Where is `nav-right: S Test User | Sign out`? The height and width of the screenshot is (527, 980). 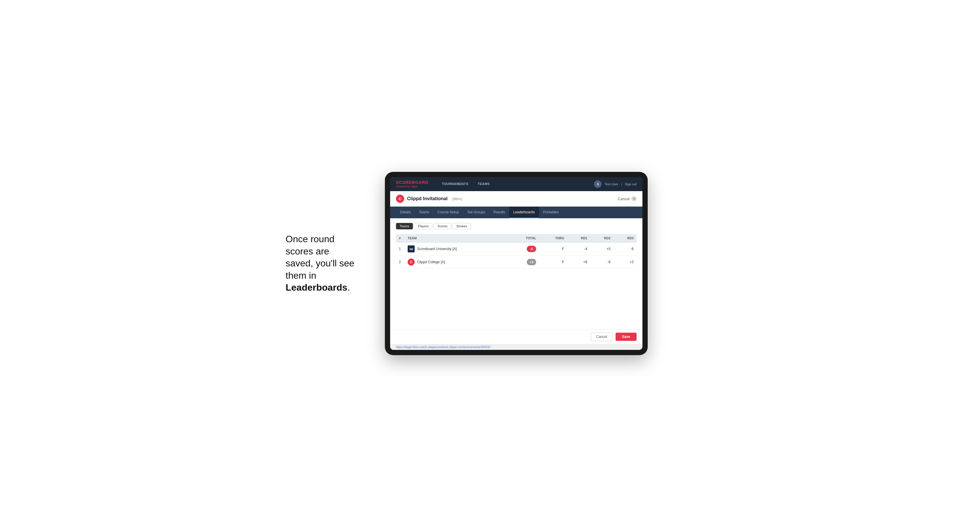 nav-right: S Test User | Sign out is located at coordinates (615, 184).